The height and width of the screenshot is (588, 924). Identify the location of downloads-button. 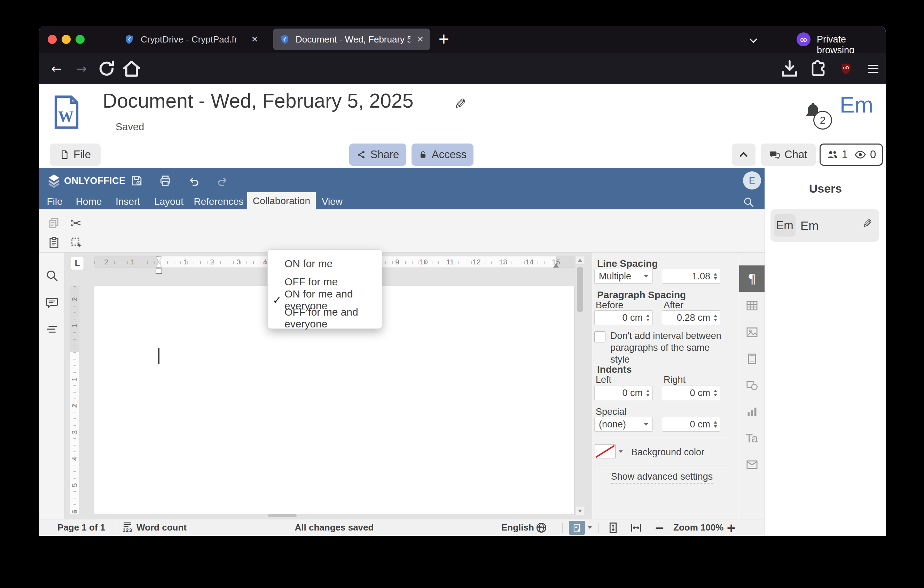
(790, 69).